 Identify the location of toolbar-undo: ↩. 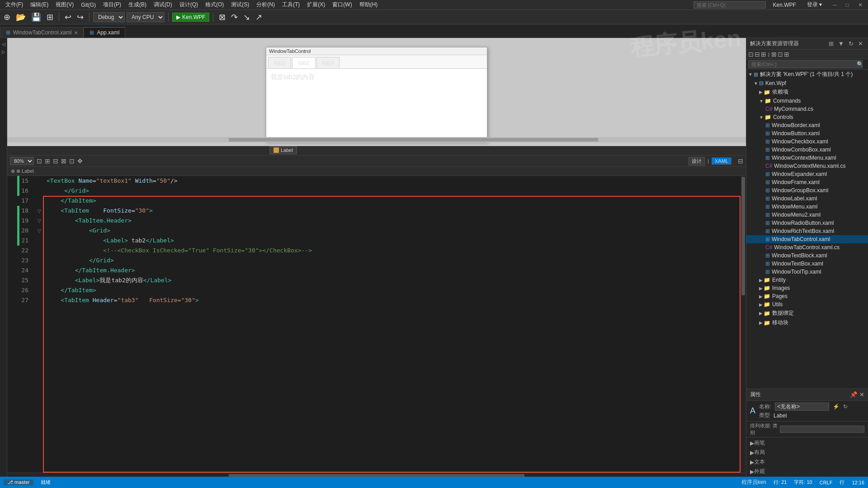
(68, 17).